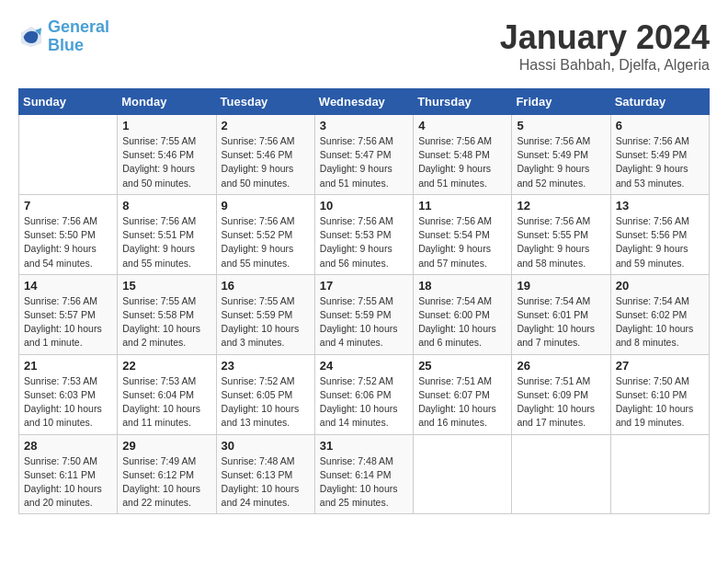 This screenshot has width=728, height=563. I want to click on day-info: Sunrise: 7:56 AMSunset: 5:47 PMDaylight:…, so click(364, 162).